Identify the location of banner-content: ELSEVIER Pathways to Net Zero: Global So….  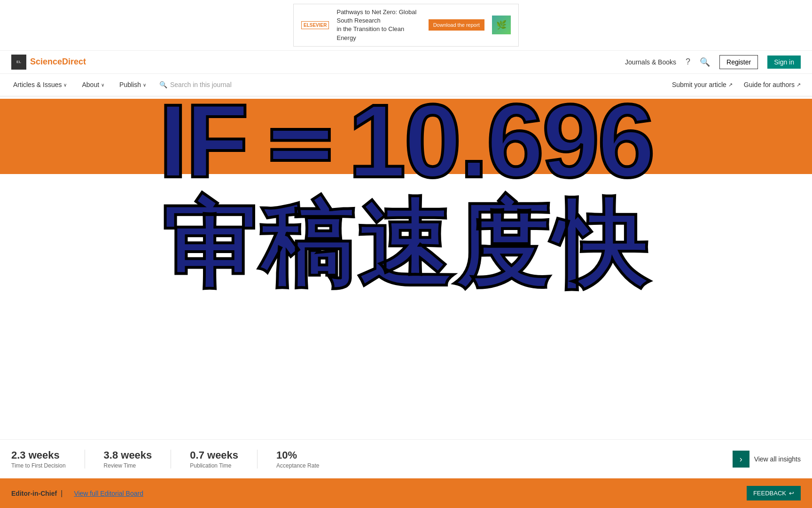
(406, 25).